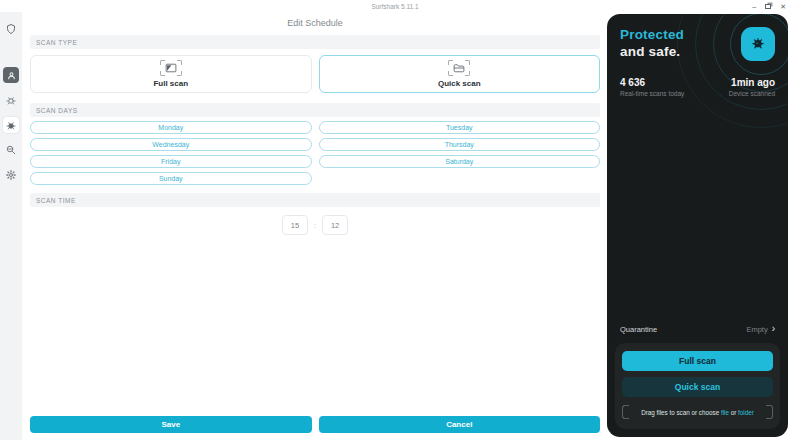  Describe the element at coordinates (734, 412) in the screenshot. I see `drop-text-middle: or` at that location.